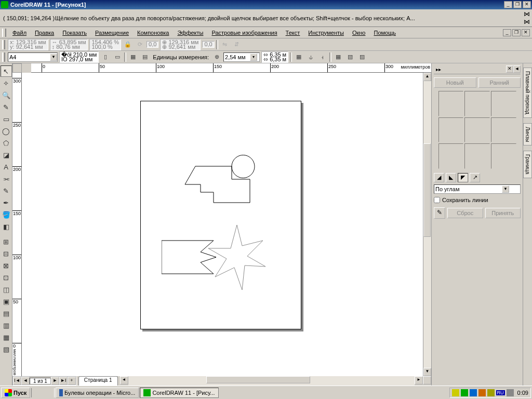 Image resolution: width=532 pixels, height=399 pixels. I want to click on start-button: Пуск, so click(16, 393).